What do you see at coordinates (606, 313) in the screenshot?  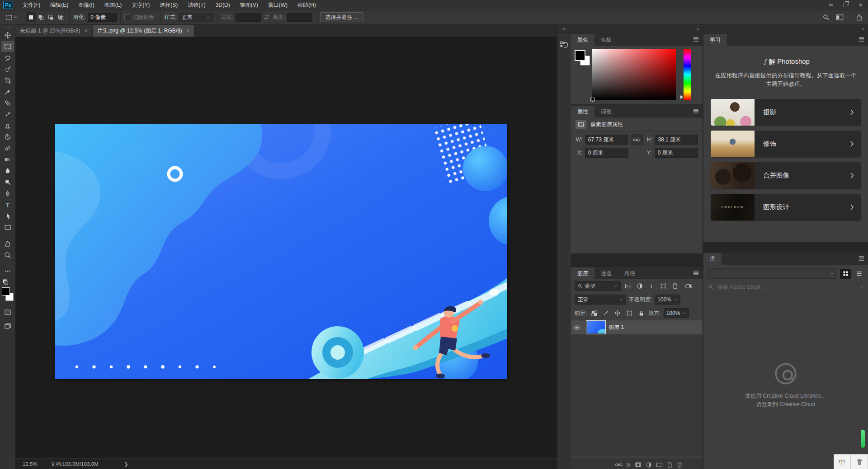 I see `lock-image-pixels-icon` at bounding box center [606, 313].